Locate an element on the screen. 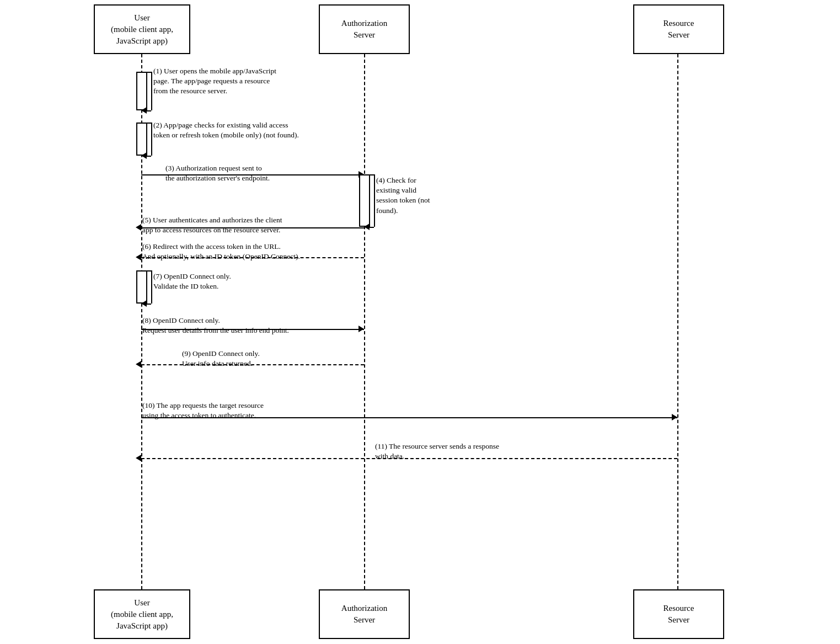 Image resolution: width=840 pixels, height=644 pixels. auth-server-bottom-label: Authorization Server is located at coordinates (364, 614).